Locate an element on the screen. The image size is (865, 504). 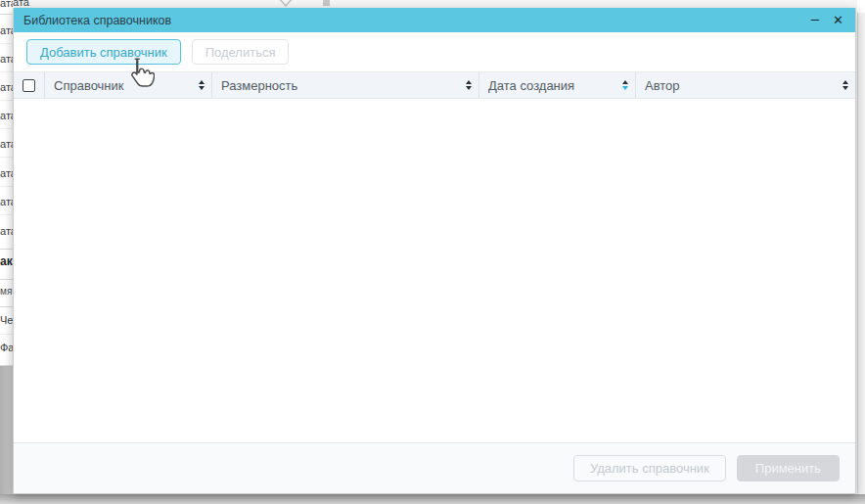
background-window-right-edge is located at coordinates (861, 252).